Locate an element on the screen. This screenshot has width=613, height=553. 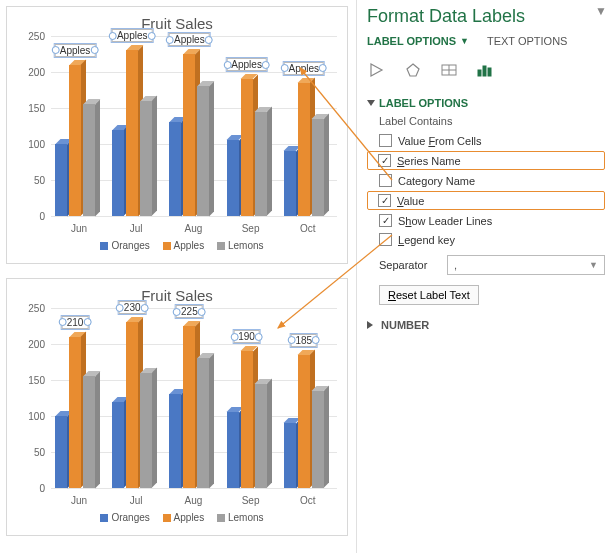
close-icon: ▼ is located at coordinates (601, 11).